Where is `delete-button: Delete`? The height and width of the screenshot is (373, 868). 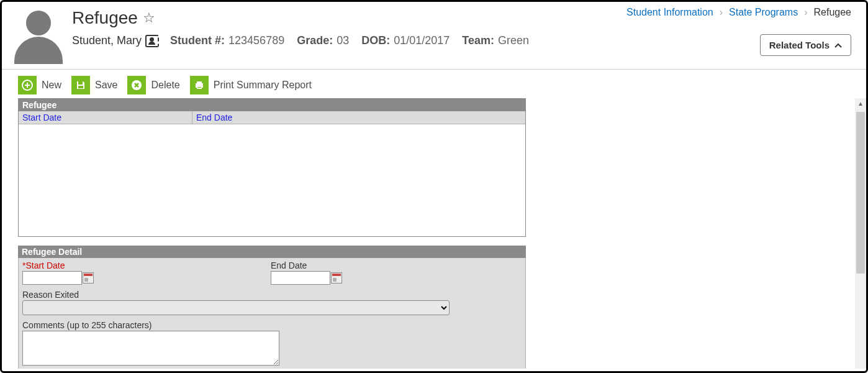 delete-button: Delete is located at coordinates (153, 85).